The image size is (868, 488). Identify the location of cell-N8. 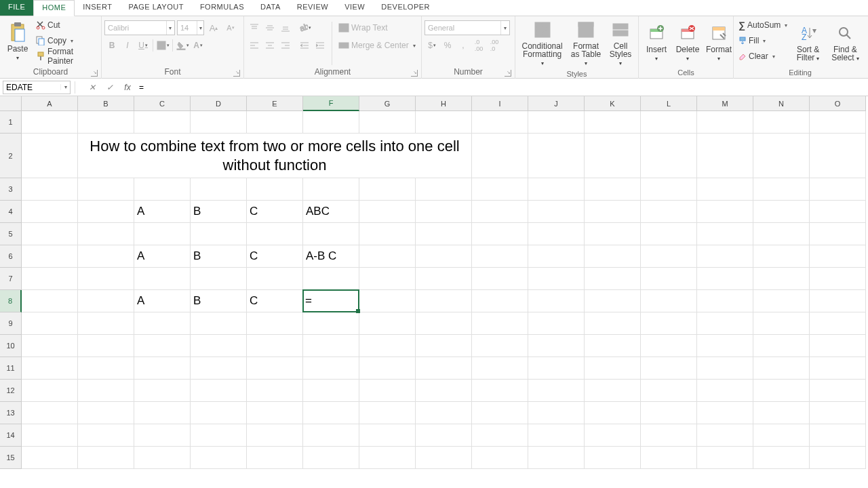
(781, 301).